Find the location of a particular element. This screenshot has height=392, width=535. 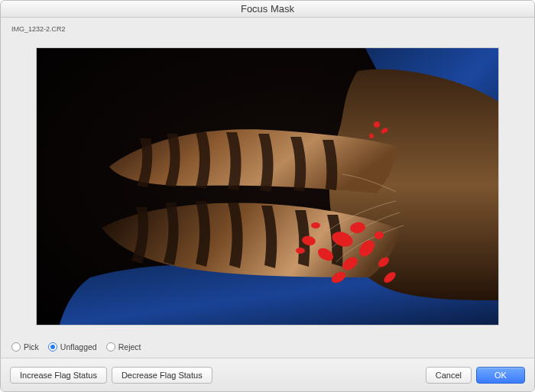

increase-flag-status-button: Increase Flag Status is located at coordinates (58, 375).